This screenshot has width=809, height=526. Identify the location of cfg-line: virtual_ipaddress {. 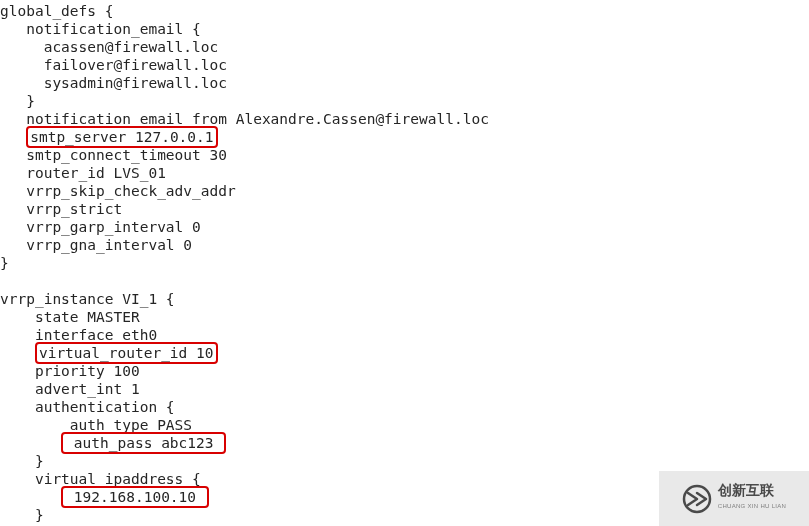
(100, 479).